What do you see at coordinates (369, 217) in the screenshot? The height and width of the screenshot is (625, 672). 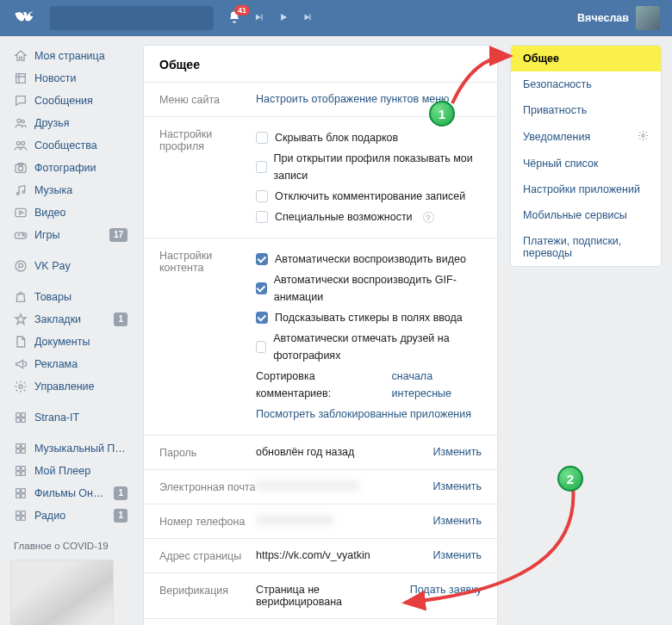 I see `checkbox-row: Специальные возможности?` at bounding box center [369, 217].